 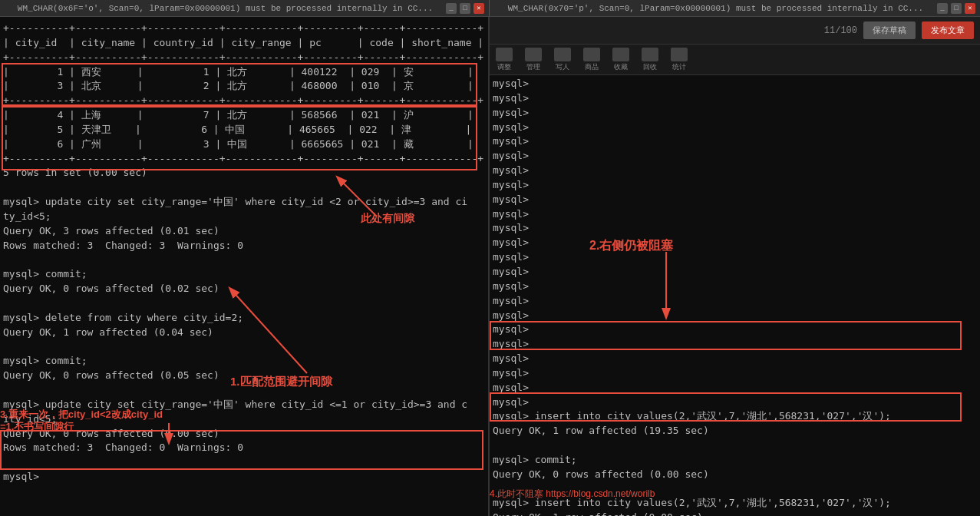 I want to click on icon-collect: 收藏, so click(x=621, y=60).